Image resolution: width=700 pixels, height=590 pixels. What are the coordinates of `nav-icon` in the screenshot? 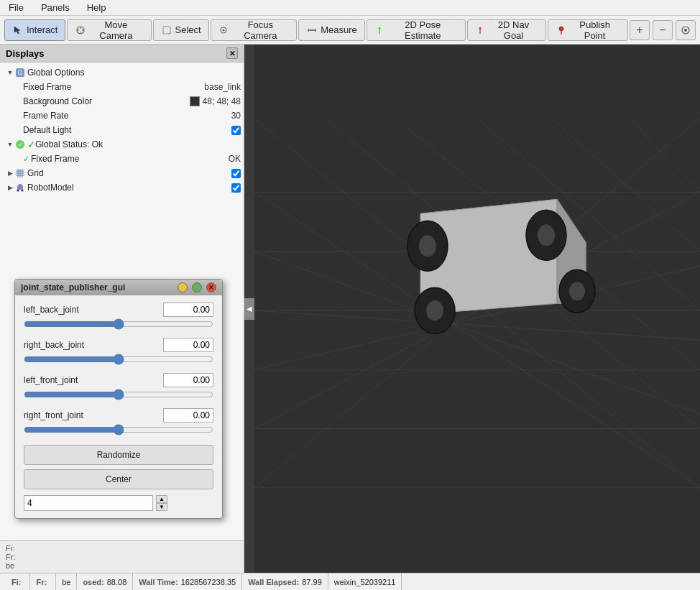 It's located at (480, 30).